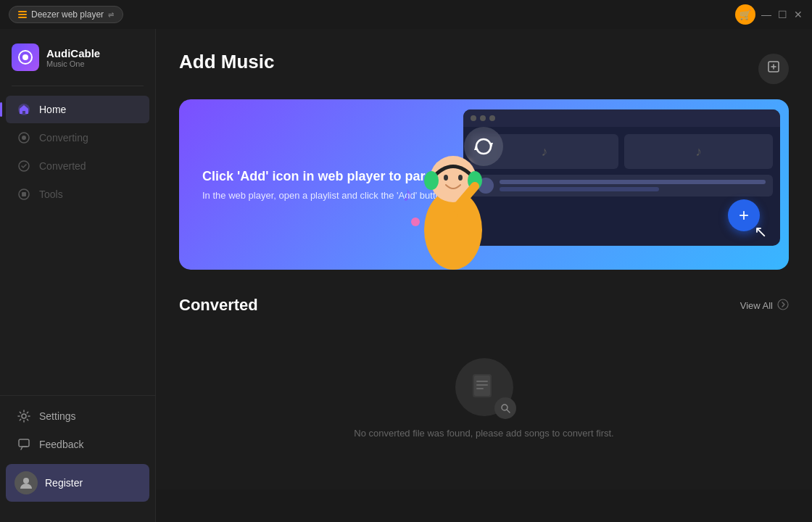 This screenshot has width=812, height=522. I want to click on view-all-button: View All, so click(764, 306).